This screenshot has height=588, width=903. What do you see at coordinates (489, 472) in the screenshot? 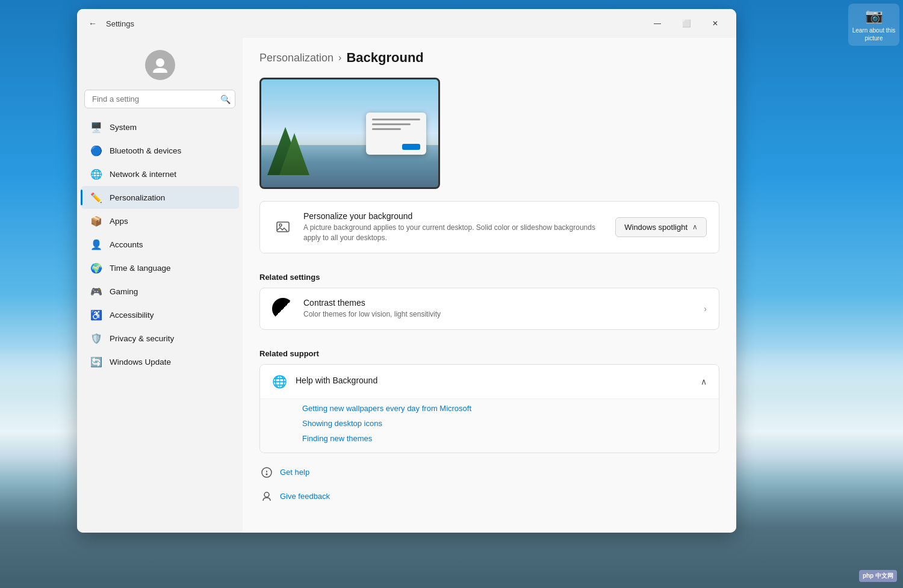
I see `get-help-row: Get help` at bounding box center [489, 472].